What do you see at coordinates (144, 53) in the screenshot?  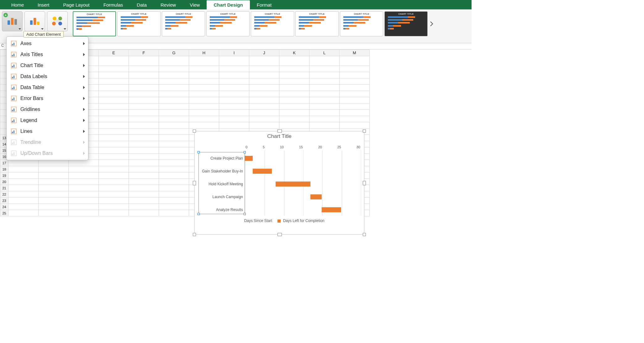 I see `col-header-F: F` at bounding box center [144, 53].